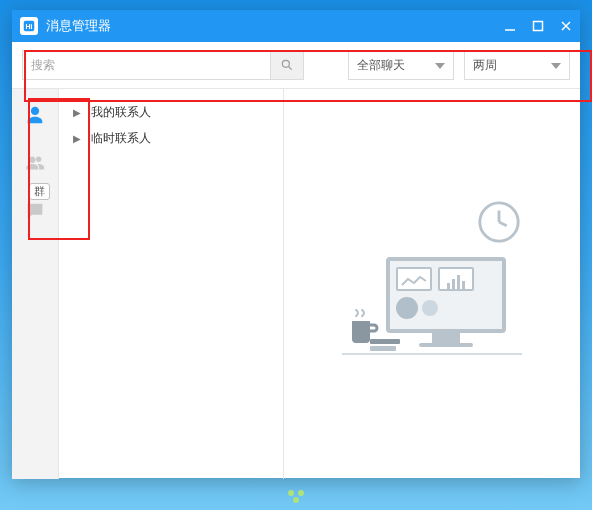 This screenshot has height=510, width=592. Describe the element at coordinates (40, 192) in the screenshot. I see `group-badge: 群` at that location.